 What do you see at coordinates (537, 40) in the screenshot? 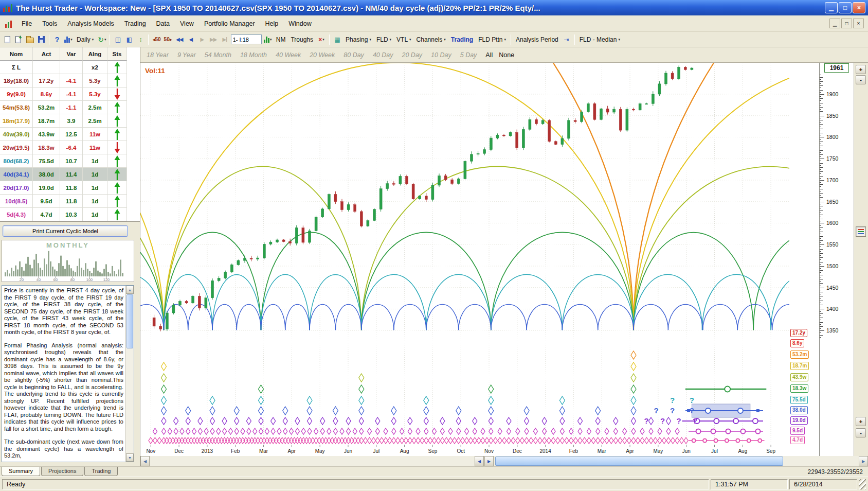
I see `analysis-period-label: Analysis Period` at bounding box center [537, 40].